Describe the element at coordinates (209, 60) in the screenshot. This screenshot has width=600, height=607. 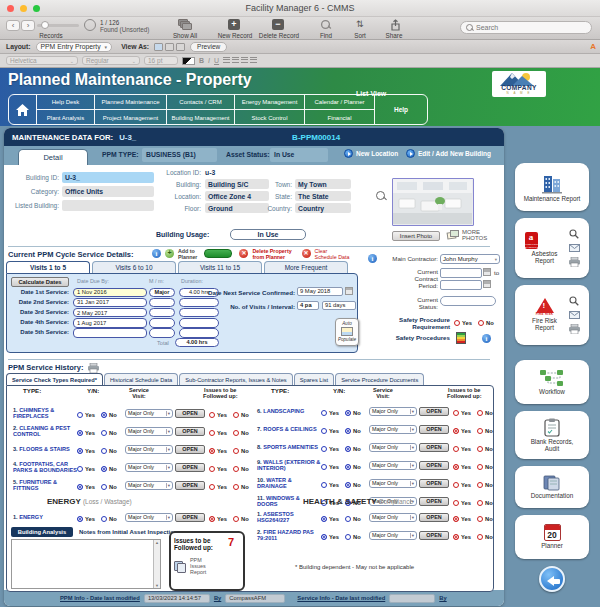
I see `italic-button: I` at that location.